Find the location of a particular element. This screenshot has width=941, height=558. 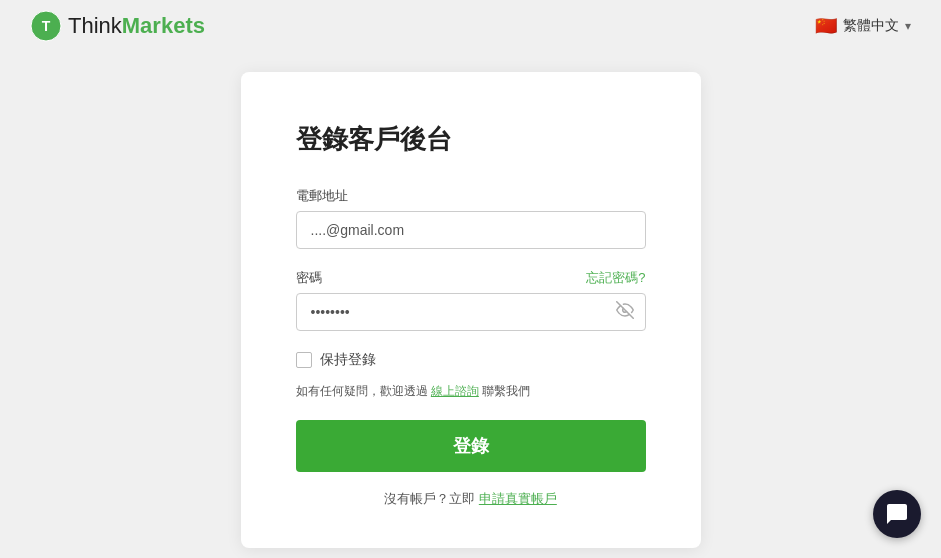

register-link: 申請真實帳戶 is located at coordinates (518, 498).